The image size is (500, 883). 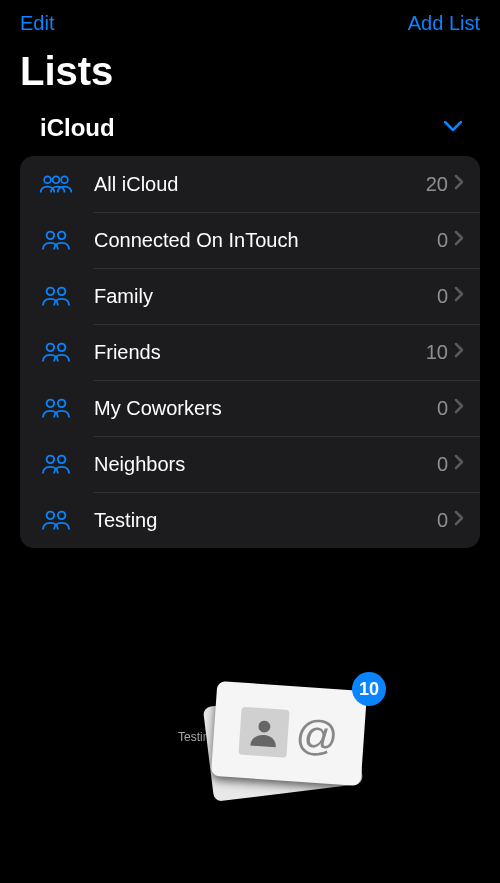 What do you see at coordinates (78, 128) in the screenshot?
I see `section-title: iCloud` at bounding box center [78, 128].